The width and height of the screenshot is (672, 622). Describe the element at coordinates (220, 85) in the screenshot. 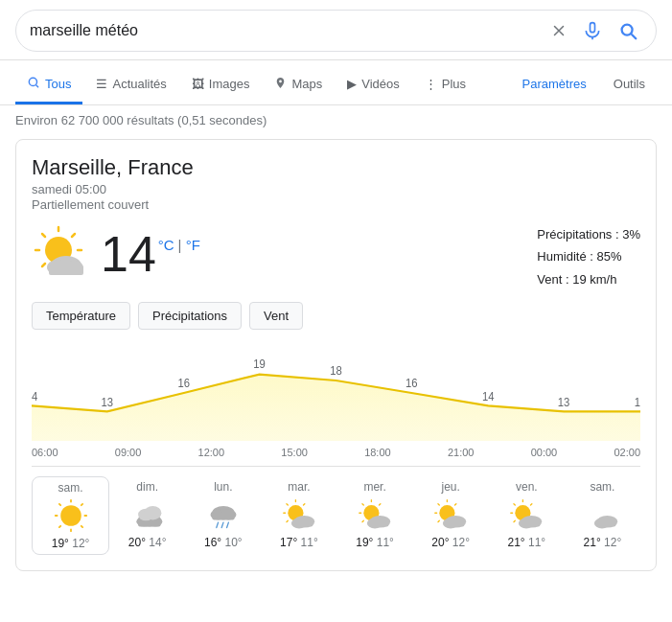

I see `tab-images: 🖼 Images` at that location.